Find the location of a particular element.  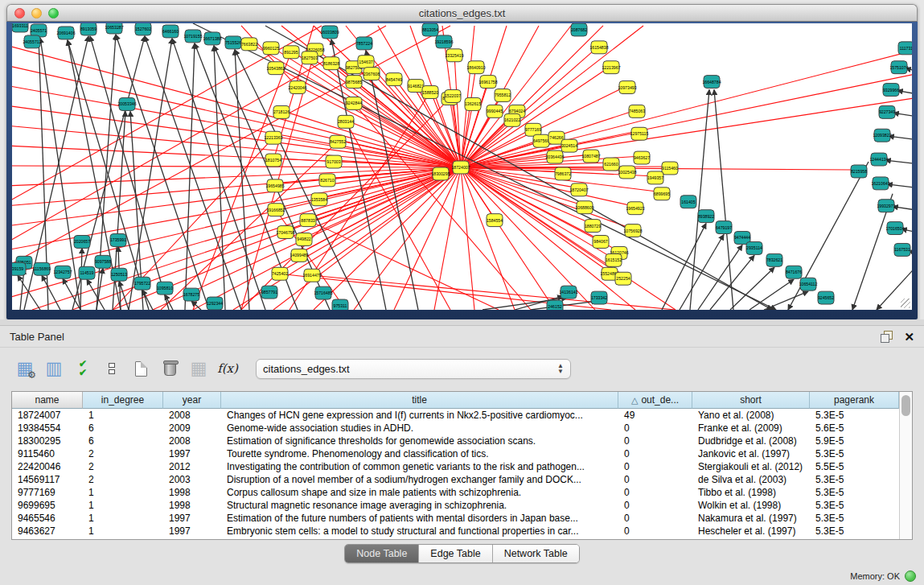

table-cell: Structural magnetic resonance image aver… is located at coordinates (420, 505).